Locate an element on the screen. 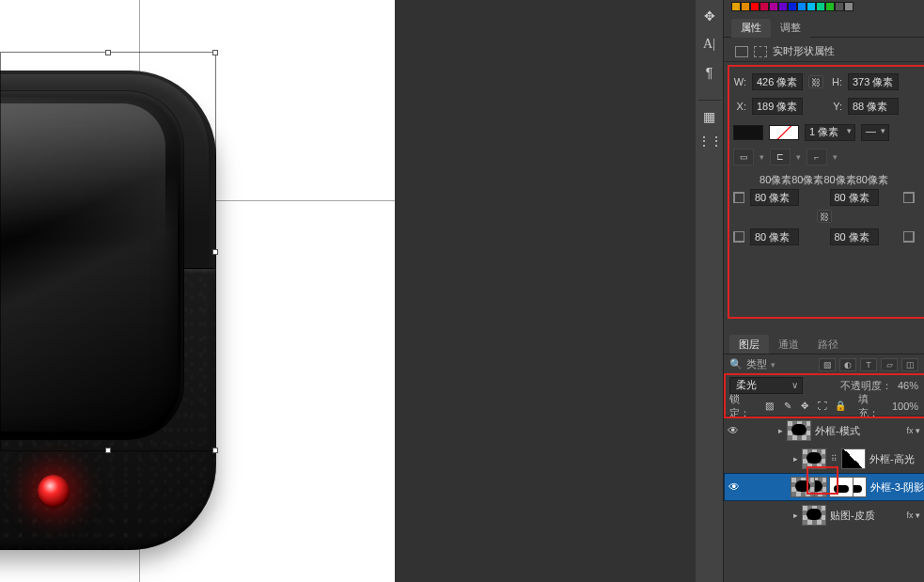 The height and width of the screenshot is (582, 924). tab-properties: 属性 is located at coordinates (751, 28).